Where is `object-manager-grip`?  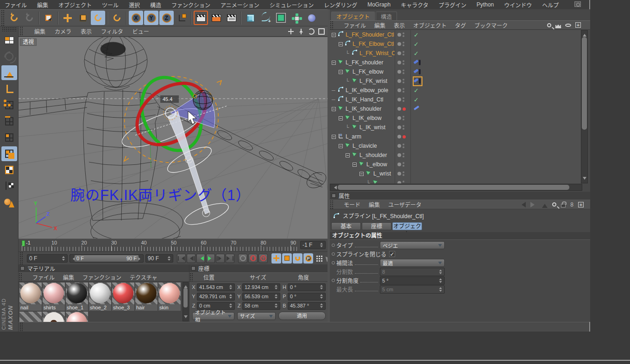
object-manager-grip is located at coordinates (332, 25).